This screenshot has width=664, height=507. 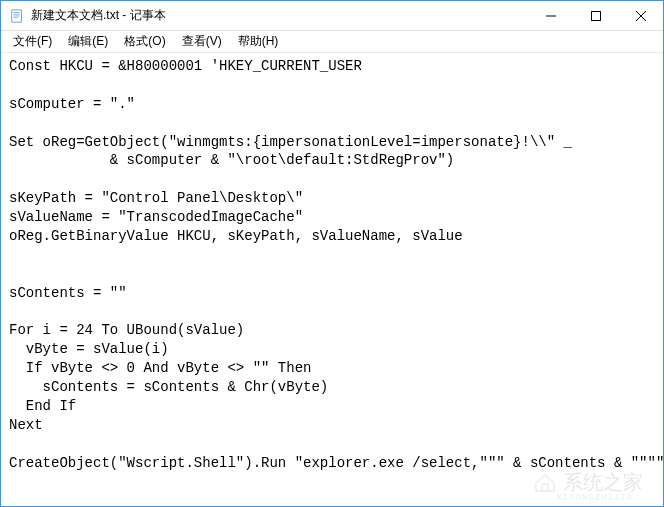 What do you see at coordinates (332, 16) in the screenshot?
I see `titlebar: 新建文本文档.txt - 记事本` at bounding box center [332, 16].